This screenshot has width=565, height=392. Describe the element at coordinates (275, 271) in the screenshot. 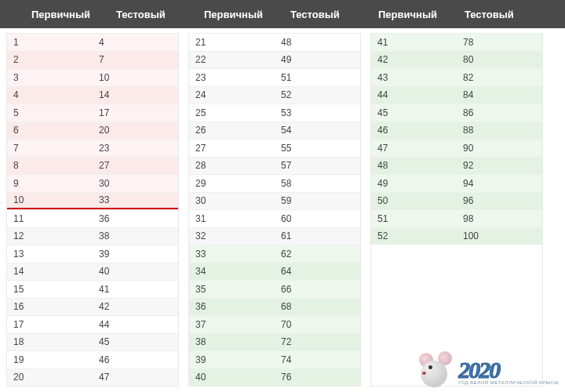

I see `table-row: 3464` at that location.